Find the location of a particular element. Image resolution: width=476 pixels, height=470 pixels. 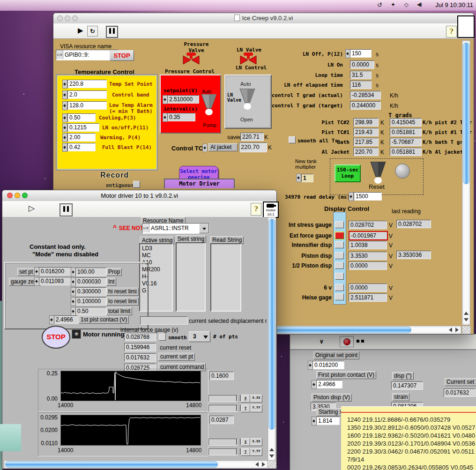

note-text: 1240 219.11/2.8686/-0.6676/0.035279 1350… is located at coordinates (411, 443).